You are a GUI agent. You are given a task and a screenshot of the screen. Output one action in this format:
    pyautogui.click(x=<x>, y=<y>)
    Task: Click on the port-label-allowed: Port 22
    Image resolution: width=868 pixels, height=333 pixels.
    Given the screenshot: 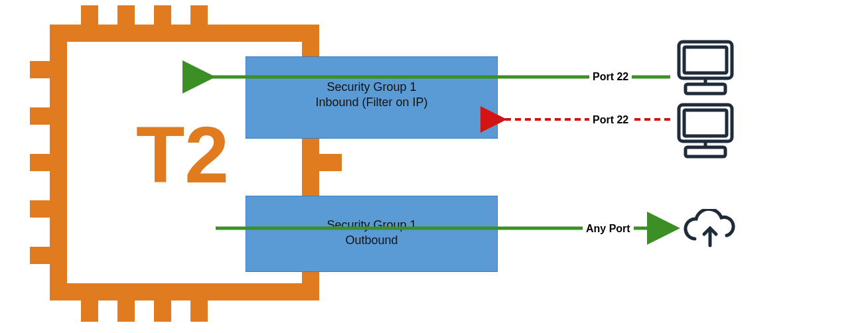 What is the action you would take?
    pyautogui.click(x=611, y=77)
    